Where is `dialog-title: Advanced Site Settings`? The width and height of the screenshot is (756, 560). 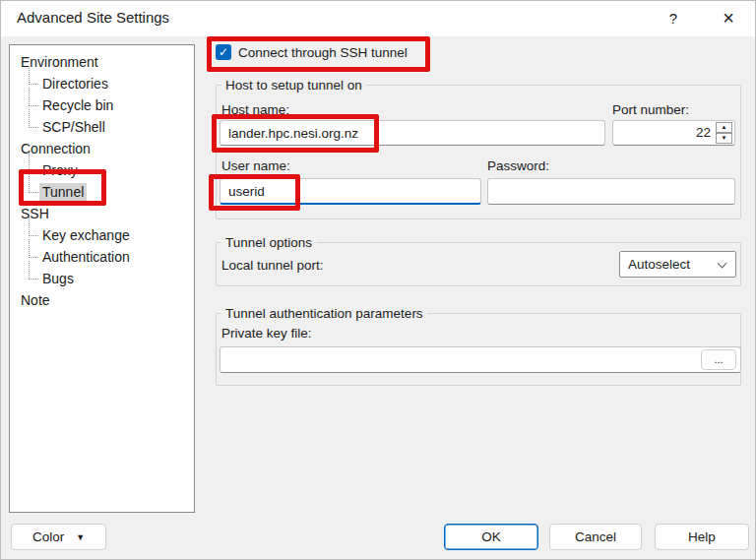 dialog-title: Advanced Site Settings is located at coordinates (93, 18).